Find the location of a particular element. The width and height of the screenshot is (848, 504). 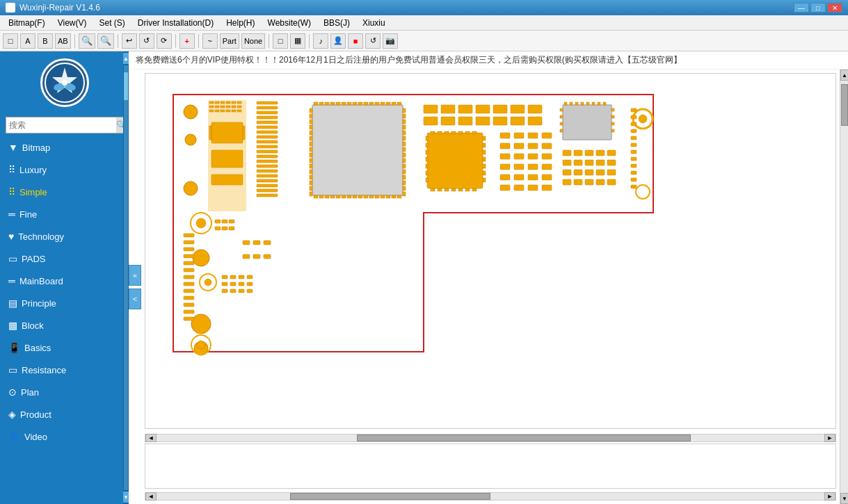

menu-item-menu-bitmap: Bitmap(F) is located at coordinates (26, 23).